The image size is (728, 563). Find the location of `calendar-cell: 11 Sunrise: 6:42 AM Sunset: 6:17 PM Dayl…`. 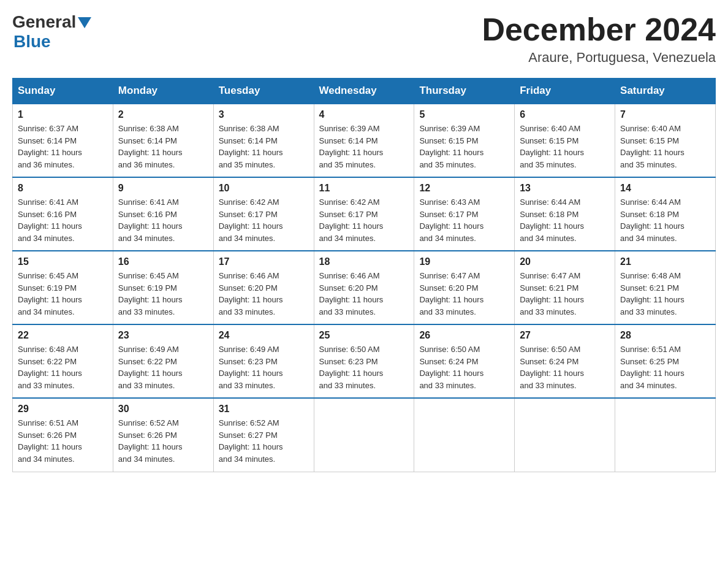

calendar-cell: 11 Sunrise: 6:42 AM Sunset: 6:17 PM Dayl… is located at coordinates (364, 214).